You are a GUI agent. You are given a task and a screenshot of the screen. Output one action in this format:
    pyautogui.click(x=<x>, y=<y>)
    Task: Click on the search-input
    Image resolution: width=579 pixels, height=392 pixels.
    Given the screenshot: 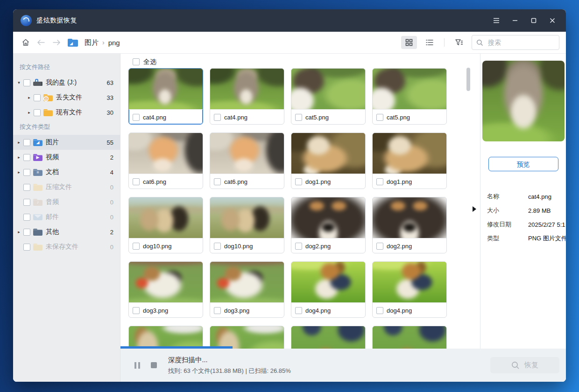 What is the action you would take?
    pyautogui.click(x=514, y=42)
    